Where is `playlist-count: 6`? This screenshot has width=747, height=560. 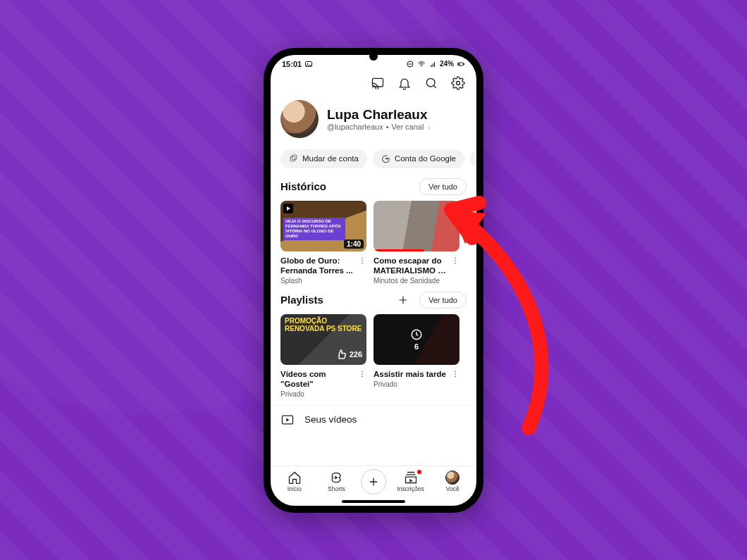
playlist-count: 6 is located at coordinates (416, 347).